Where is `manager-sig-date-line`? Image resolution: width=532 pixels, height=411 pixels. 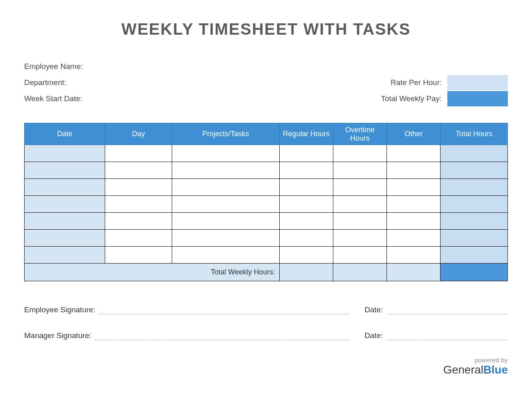 manager-sig-date-line is located at coordinates (447, 336).